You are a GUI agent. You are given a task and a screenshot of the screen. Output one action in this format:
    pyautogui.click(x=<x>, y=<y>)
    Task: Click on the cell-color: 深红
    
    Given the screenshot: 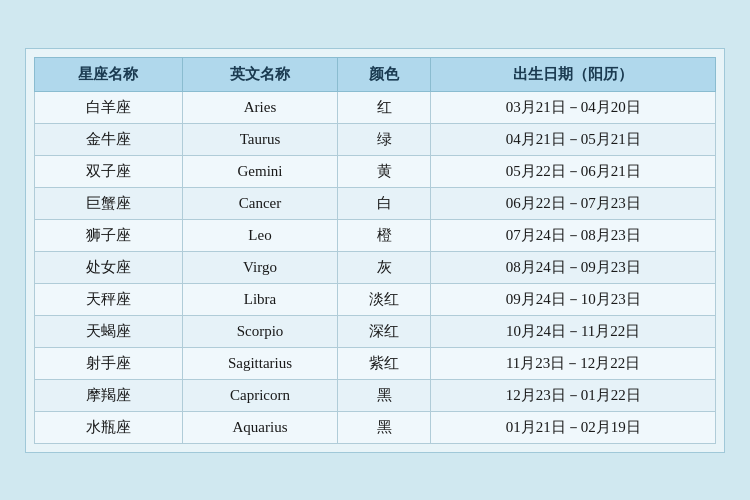 What is the action you would take?
    pyautogui.click(x=384, y=331)
    